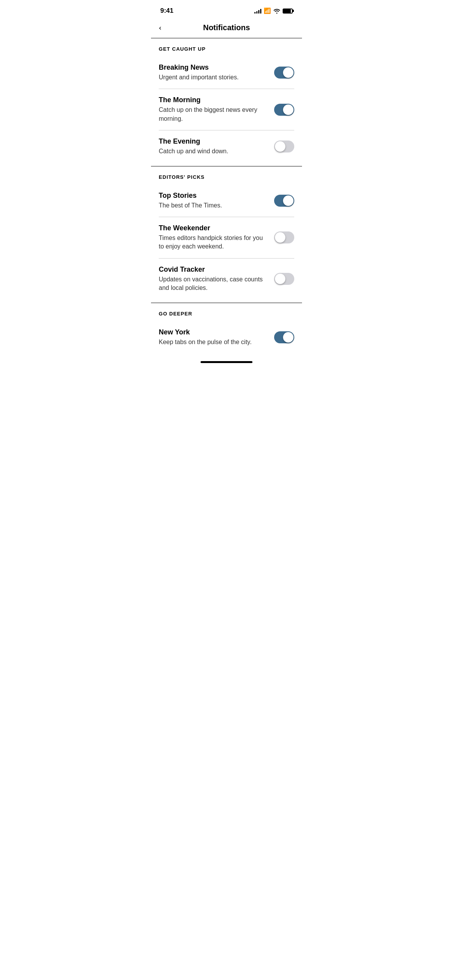 The width and height of the screenshot is (453, 980). I want to click on wifi-icon: 📶, so click(267, 11).